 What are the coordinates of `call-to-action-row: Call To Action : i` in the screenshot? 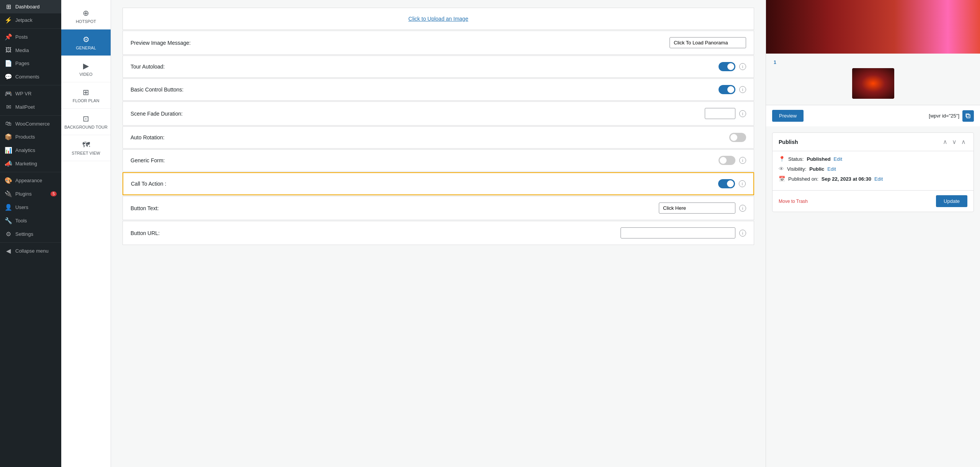 It's located at (438, 184).